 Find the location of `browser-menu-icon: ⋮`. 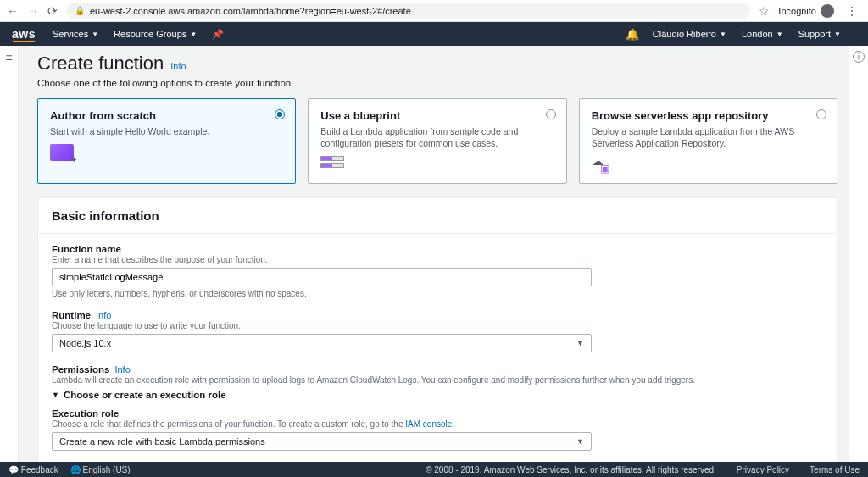

browser-menu-icon: ⋮ is located at coordinates (852, 11).